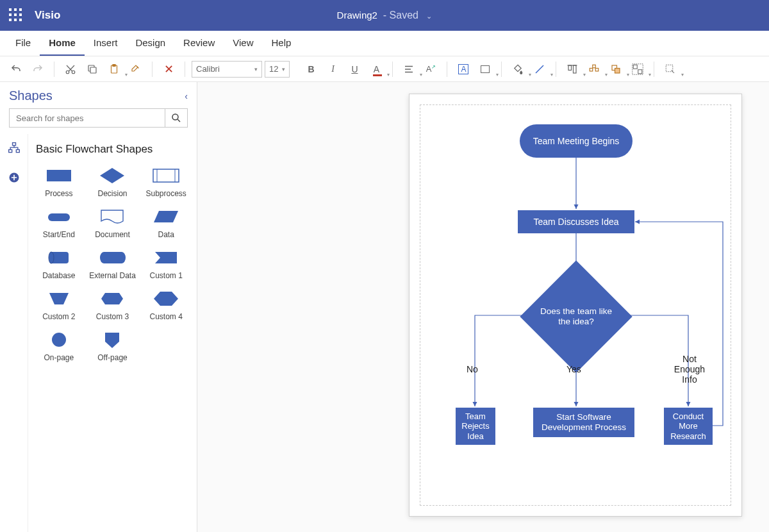 The width and height of the screenshot is (769, 532). I want to click on tab-home: Home, so click(62, 44).